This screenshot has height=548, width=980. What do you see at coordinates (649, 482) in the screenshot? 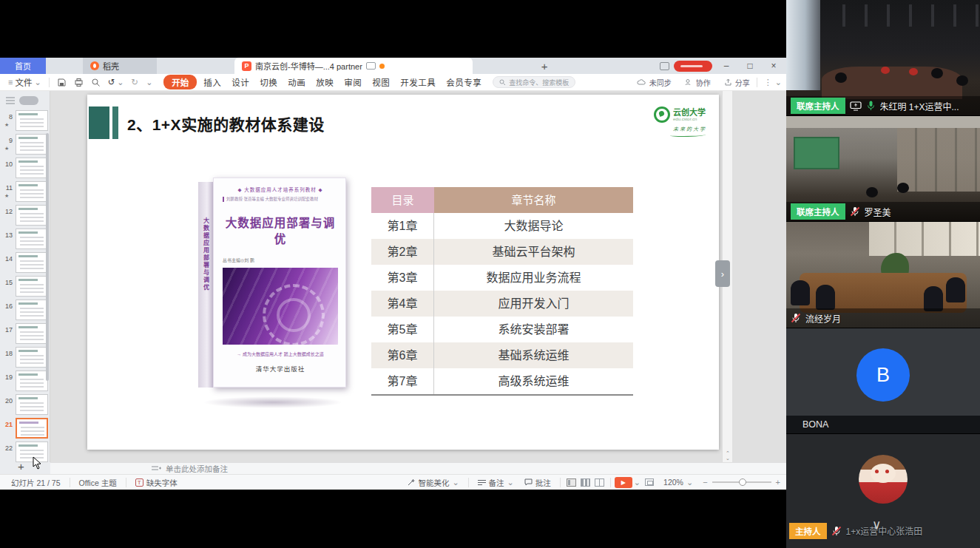
I see `fit-slide-button` at bounding box center [649, 482].